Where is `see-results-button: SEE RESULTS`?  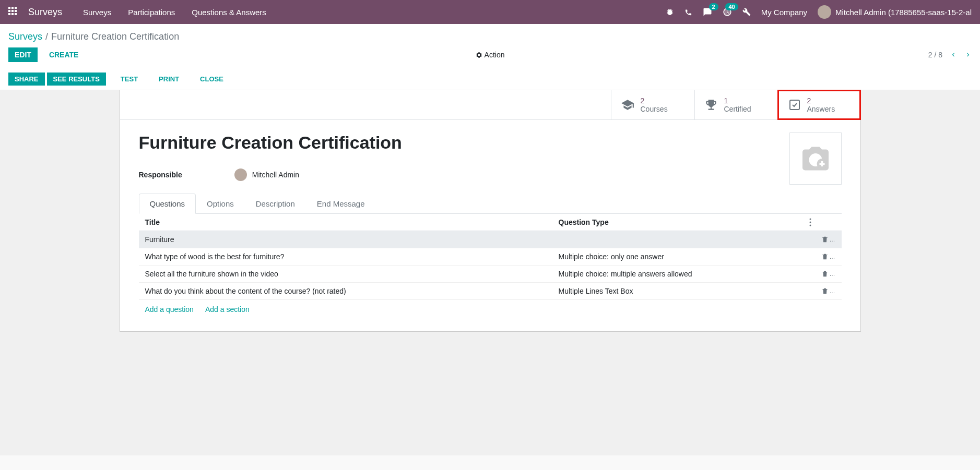
see-results-button: SEE RESULTS is located at coordinates (76, 79).